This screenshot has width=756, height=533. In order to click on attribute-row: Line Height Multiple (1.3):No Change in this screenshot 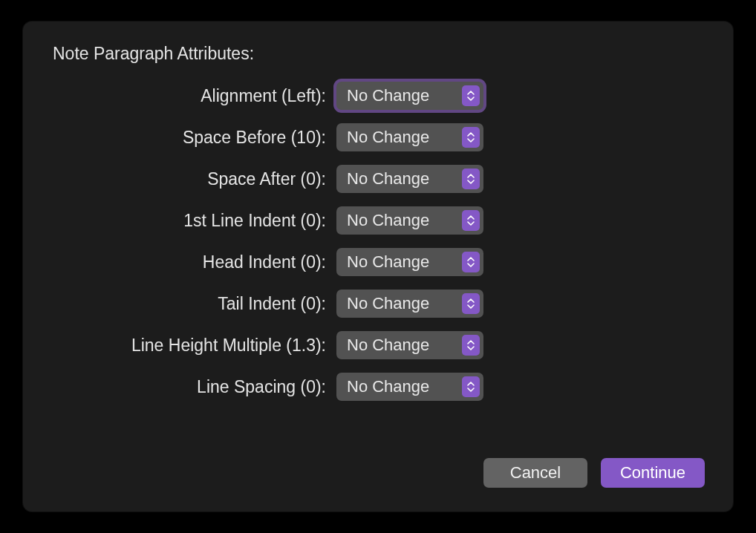, I will do `click(378, 345)`.